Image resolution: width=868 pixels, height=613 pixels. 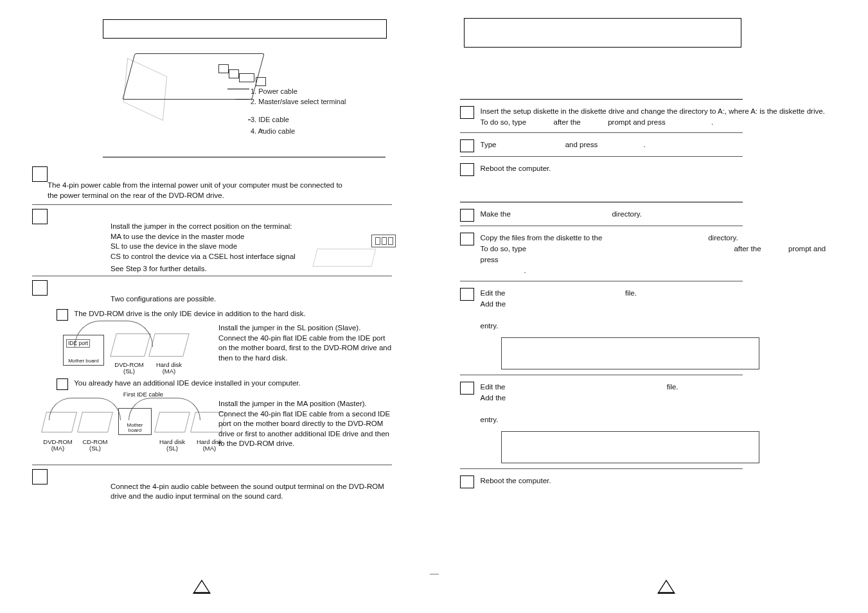 I want to click on s2-4b: file., so click(x=673, y=387).